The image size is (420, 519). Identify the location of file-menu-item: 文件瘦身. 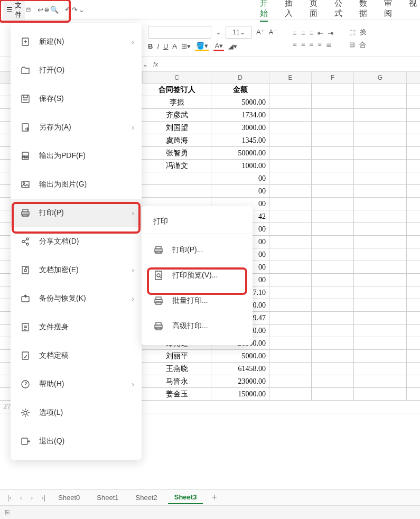
(76, 327).